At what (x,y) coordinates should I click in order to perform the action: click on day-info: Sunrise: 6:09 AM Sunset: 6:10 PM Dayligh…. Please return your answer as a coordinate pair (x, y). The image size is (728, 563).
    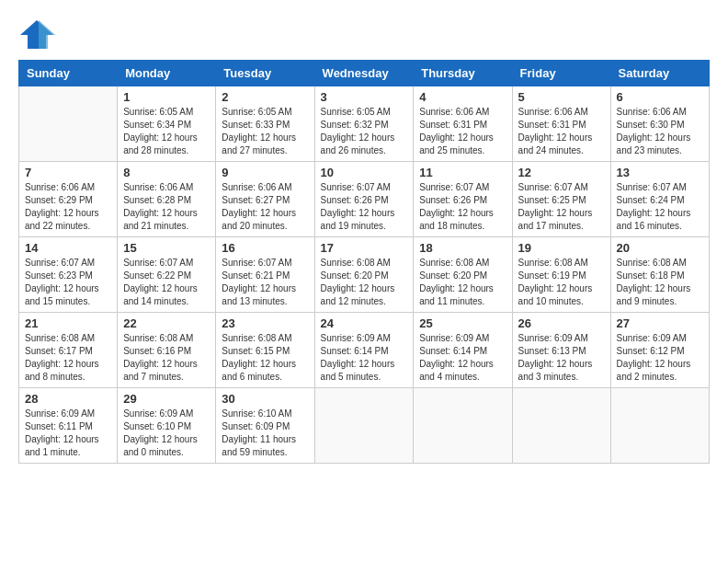
    Looking at the image, I should click on (166, 433).